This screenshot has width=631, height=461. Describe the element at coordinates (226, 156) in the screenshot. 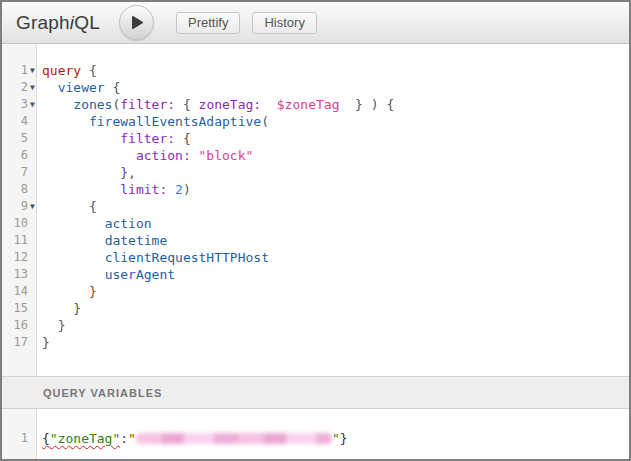

I see `code-token: "block"` at that location.